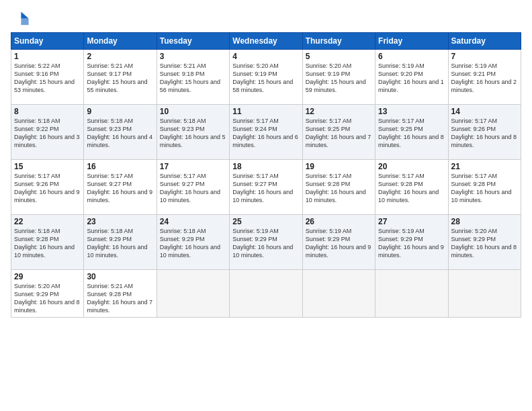 The image size is (532, 411). What do you see at coordinates (120, 77) in the screenshot?
I see `calendar-cell: 2Sunrise: 5:21 AMSunset: 9:17 PMDaylight…` at bounding box center [120, 77].